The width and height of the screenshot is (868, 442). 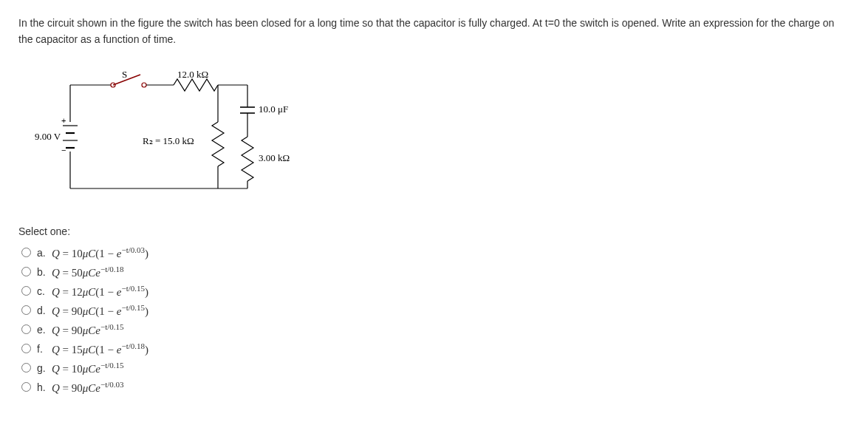 What do you see at coordinates (42, 387) in the screenshot?
I see `option-letter: h.` at bounding box center [42, 387].